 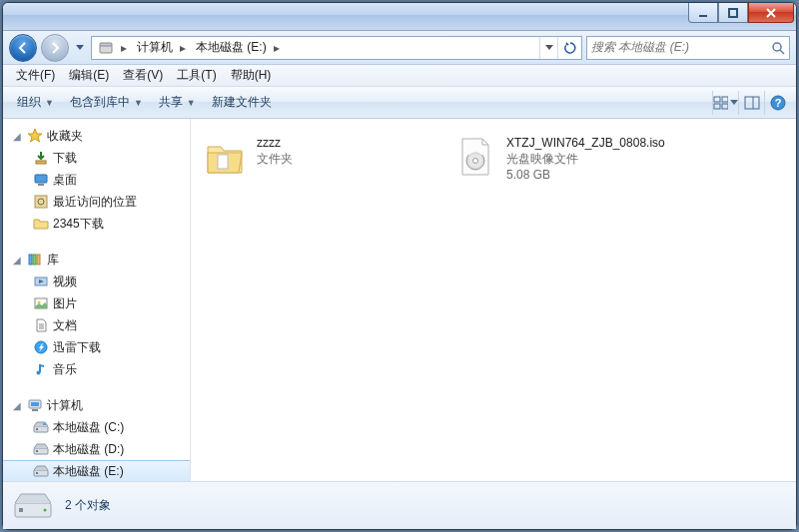 I want to click on item-list: zzzz 文件夹 XTZJ_WIN764_ZJB_0808.iso 光盘映像文件…, so click(x=493, y=160).